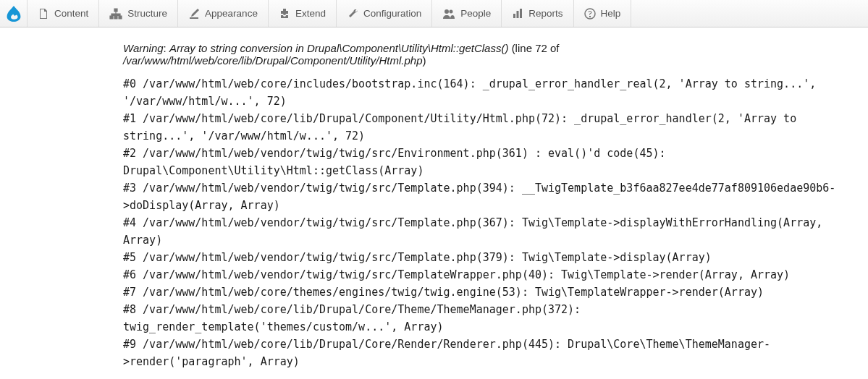 The image size is (868, 379). I want to click on toolbar-label: Extend, so click(311, 13).